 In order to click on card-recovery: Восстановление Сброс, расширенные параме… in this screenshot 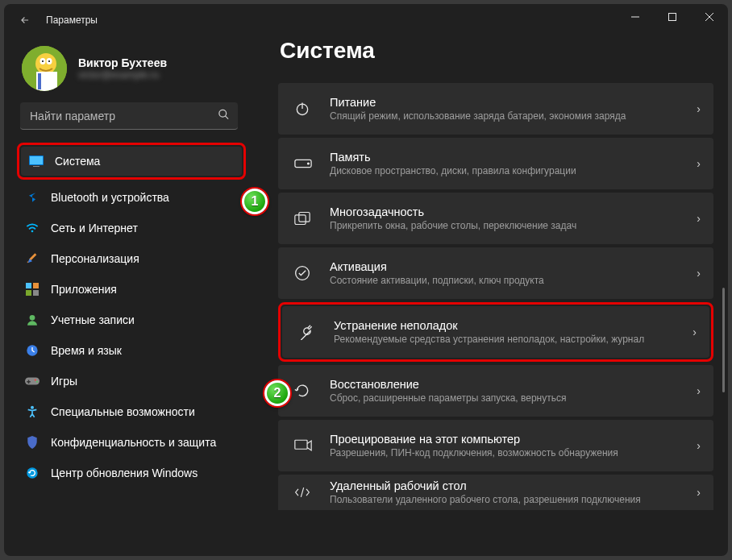, I will do `click(496, 391)`.